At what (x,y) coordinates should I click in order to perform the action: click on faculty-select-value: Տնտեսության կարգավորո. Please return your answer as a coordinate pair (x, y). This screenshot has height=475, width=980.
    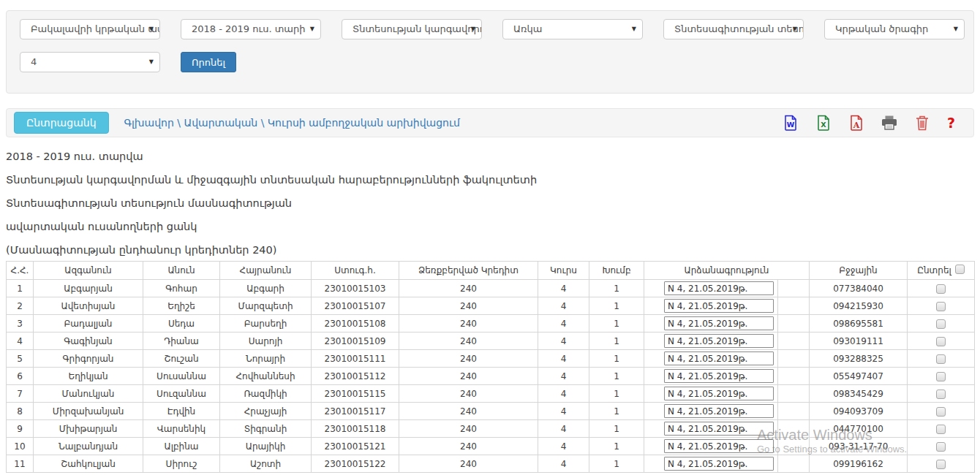
    Looking at the image, I should click on (417, 29).